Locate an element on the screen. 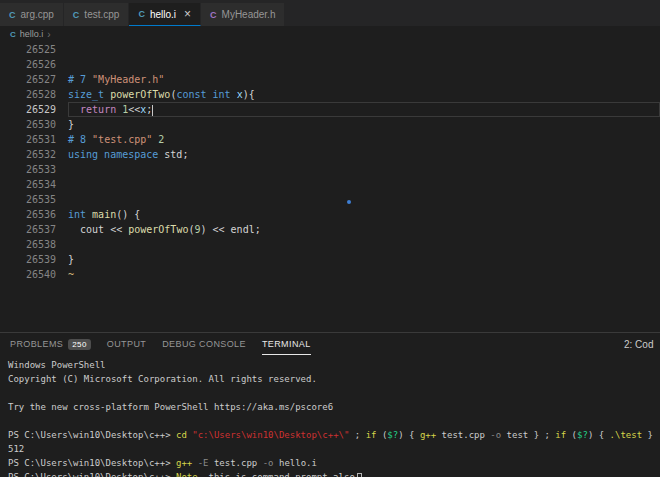  tab-label: MyHeader.h is located at coordinates (249, 14).